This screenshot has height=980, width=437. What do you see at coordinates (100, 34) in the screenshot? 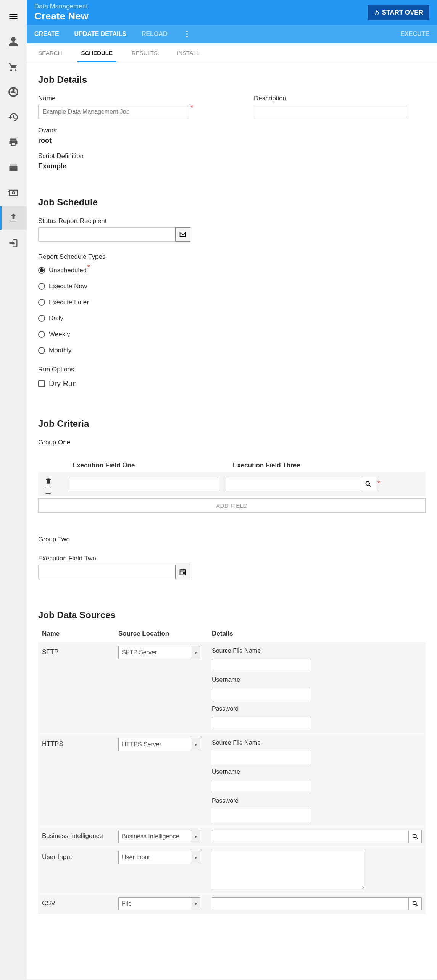
I see `update-details-button: UPDATE DETAILS` at bounding box center [100, 34].